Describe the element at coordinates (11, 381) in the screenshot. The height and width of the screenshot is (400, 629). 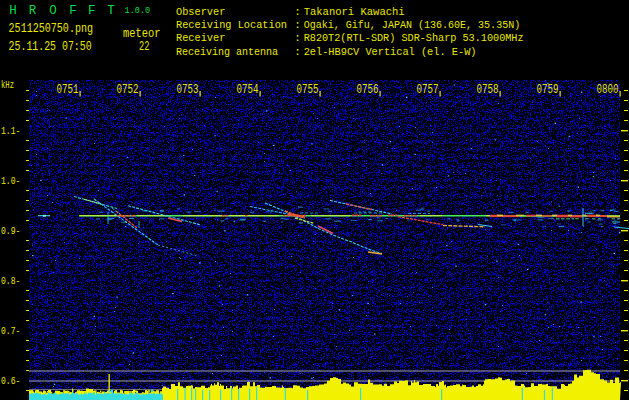
I see `svg-text: 0.6-` at that location.